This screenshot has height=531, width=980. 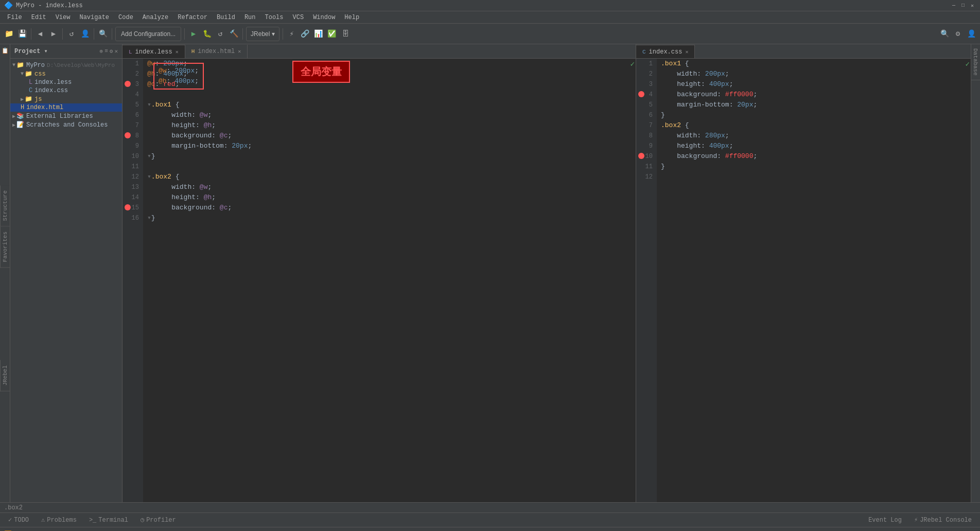 What do you see at coordinates (646, 136) in the screenshot?
I see `css-line-8: 8` at bounding box center [646, 136].